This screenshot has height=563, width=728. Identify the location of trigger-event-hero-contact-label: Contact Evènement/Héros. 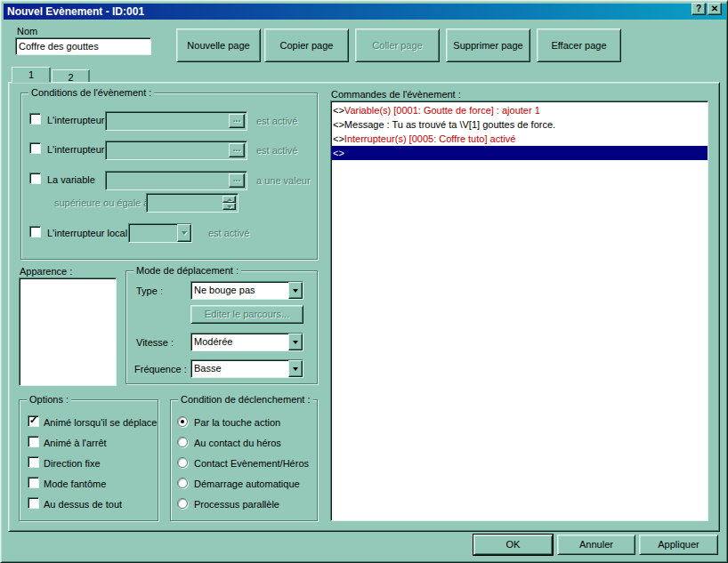
(251, 463).